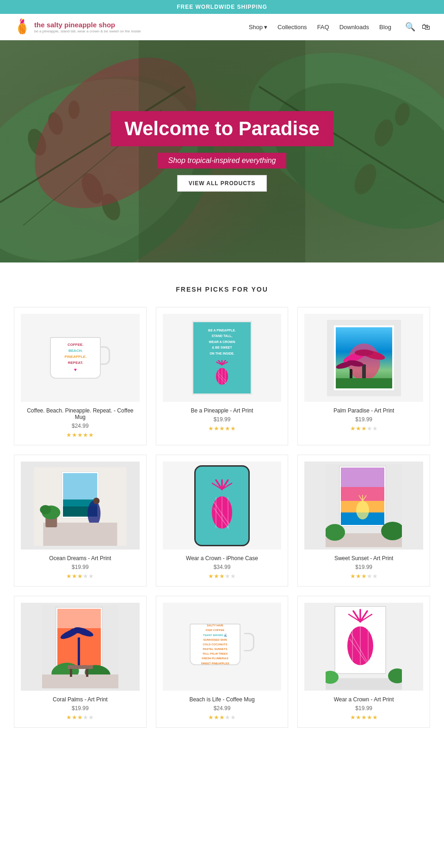  I want to click on product-card-ocean-dreams: Ocean Dreams - Art Print $19.99 ★★★★★, so click(80, 520).